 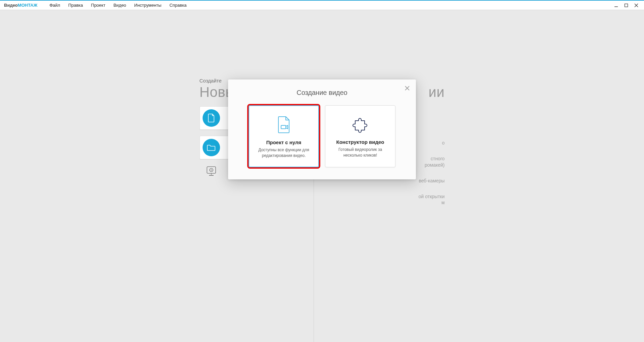 I want to click on menu-project: Проект, so click(x=98, y=5).